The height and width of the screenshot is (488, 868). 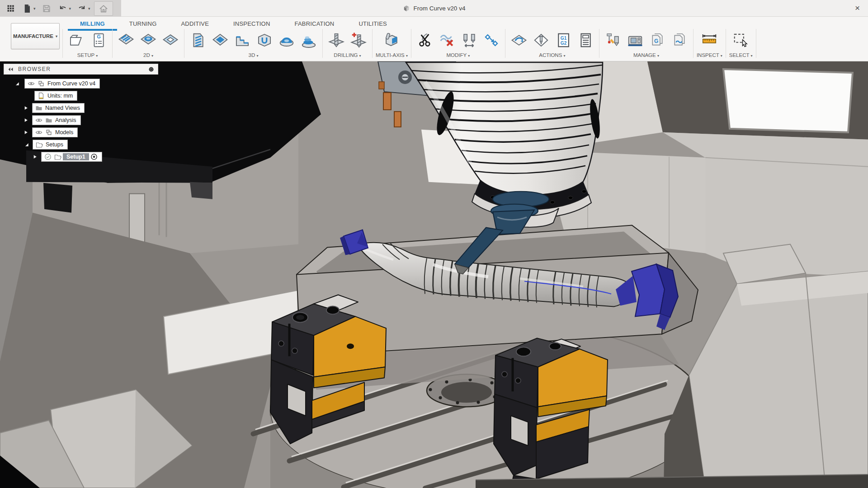 What do you see at coordinates (458, 55) in the screenshot?
I see `group-label-modify: MODIFY ▾` at bounding box center [458, 55].